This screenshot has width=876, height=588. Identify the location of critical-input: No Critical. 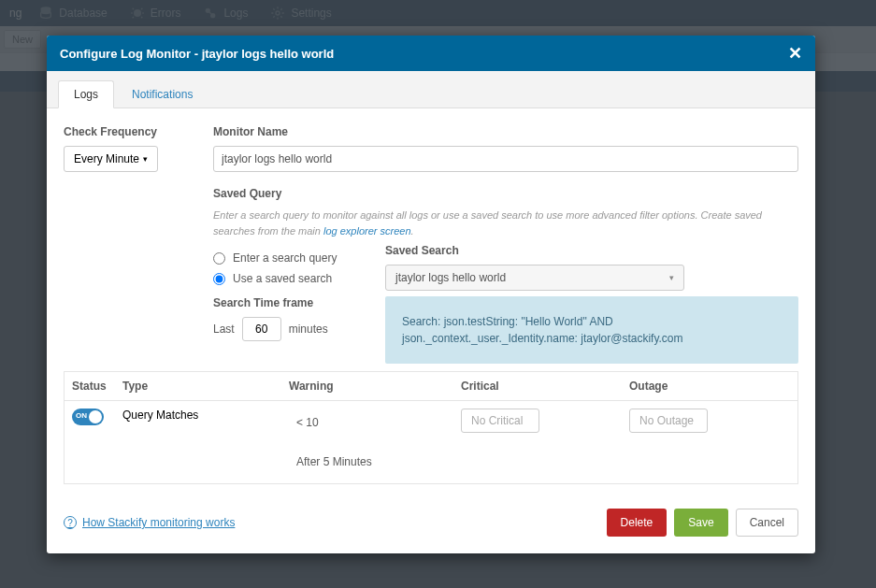
(500, 421).